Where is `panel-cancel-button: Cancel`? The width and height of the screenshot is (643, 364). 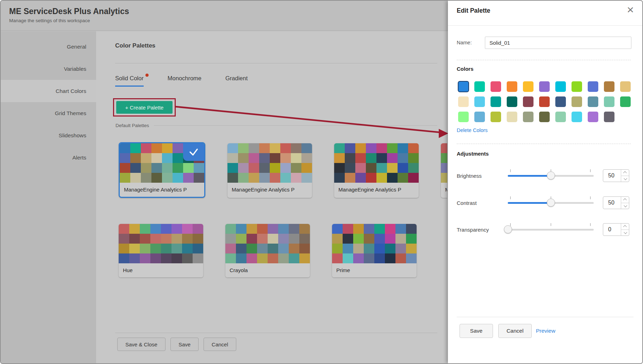
panel-cancel-button: Cancel is located at coordinates (515, 331).